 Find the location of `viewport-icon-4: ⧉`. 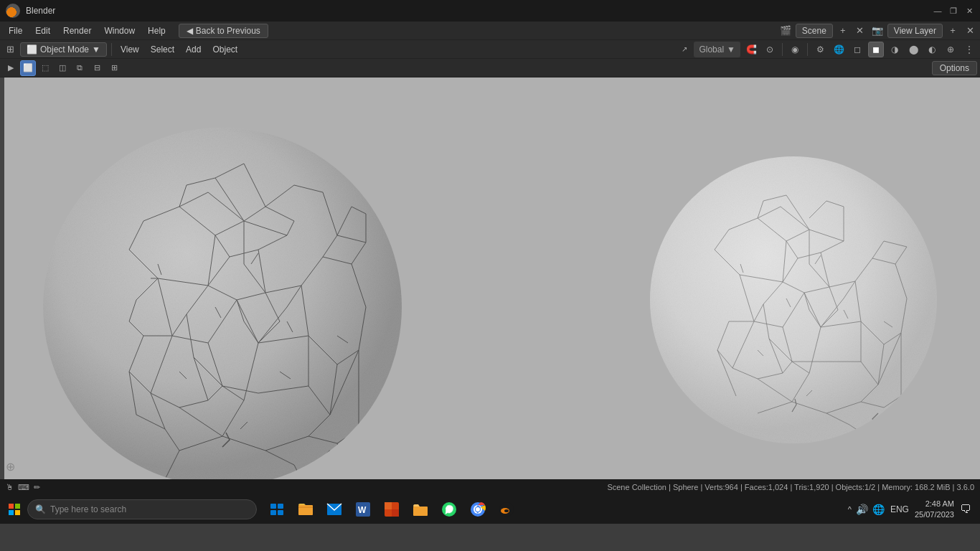

viewport-icon-4: ⧉ is located at coordinates (80, 68).